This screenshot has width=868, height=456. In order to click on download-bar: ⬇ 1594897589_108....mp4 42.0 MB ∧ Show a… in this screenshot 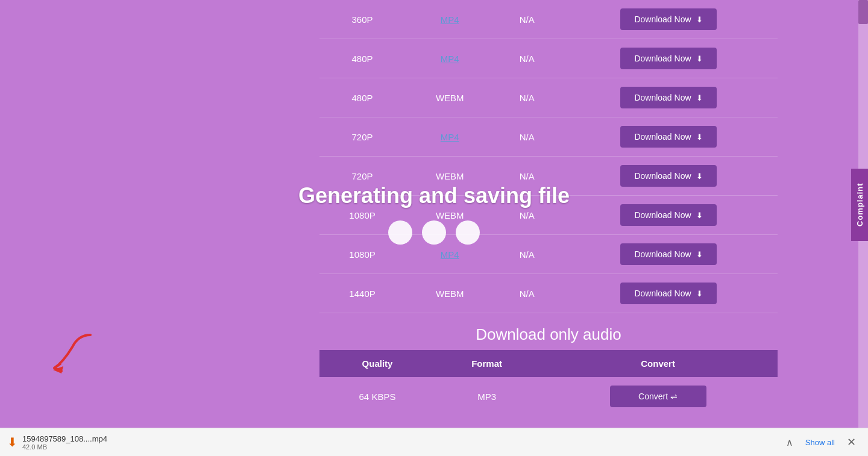, I will do `click(434, 442)`.